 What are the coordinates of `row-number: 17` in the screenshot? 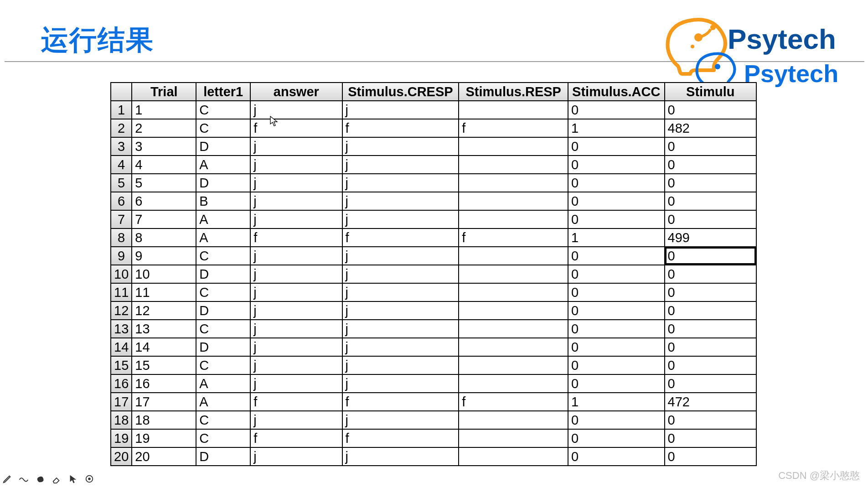 It's located at (121, 402).